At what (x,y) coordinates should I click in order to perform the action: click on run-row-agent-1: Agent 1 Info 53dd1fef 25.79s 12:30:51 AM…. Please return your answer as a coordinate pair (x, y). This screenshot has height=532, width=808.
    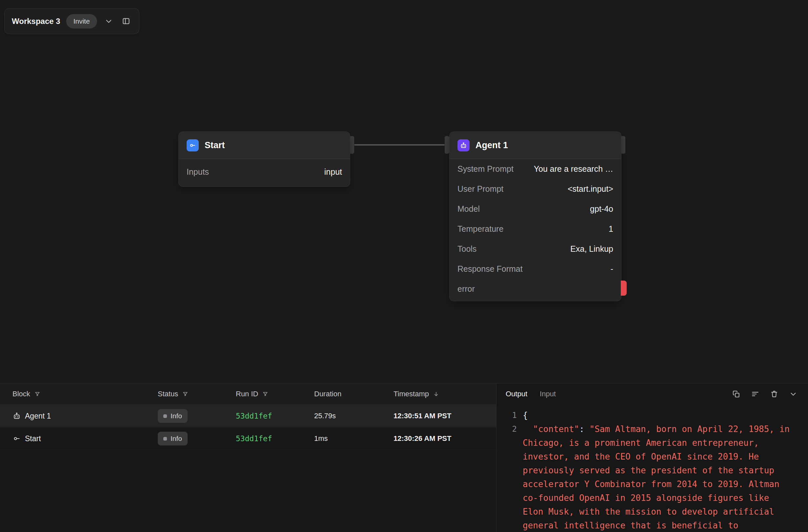
    Looking at the image, I should click on (248, 416).